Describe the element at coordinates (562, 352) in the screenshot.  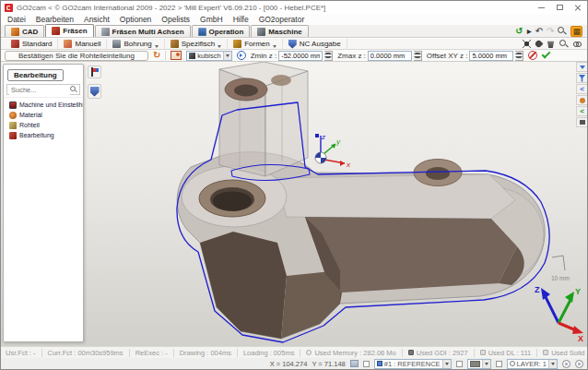
I see `status-used-solid: Used Solid : 3` at that location.